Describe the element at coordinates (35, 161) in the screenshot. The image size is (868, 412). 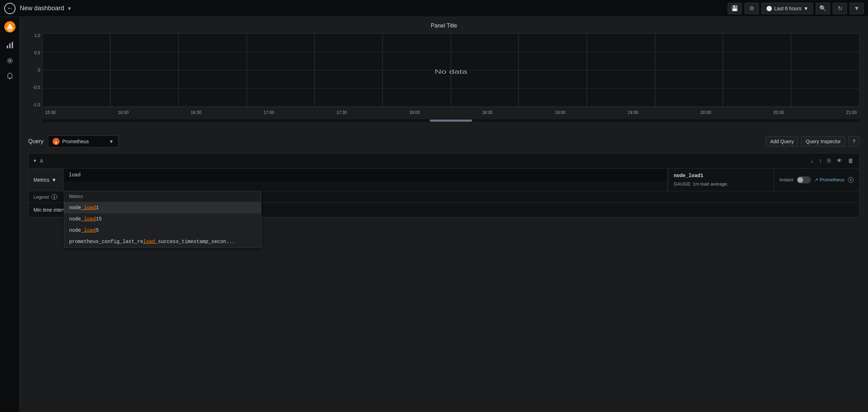
I see `collapse-icon: ▼` at that location.